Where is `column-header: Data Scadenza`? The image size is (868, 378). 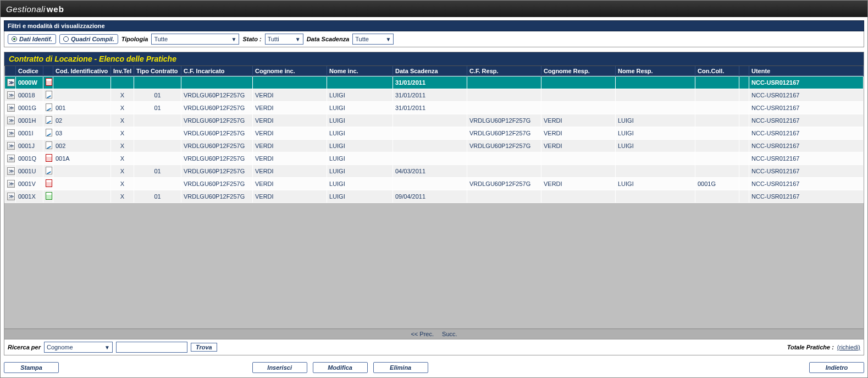 column-header: Data Scadenza is located at coordinates (430, 72).